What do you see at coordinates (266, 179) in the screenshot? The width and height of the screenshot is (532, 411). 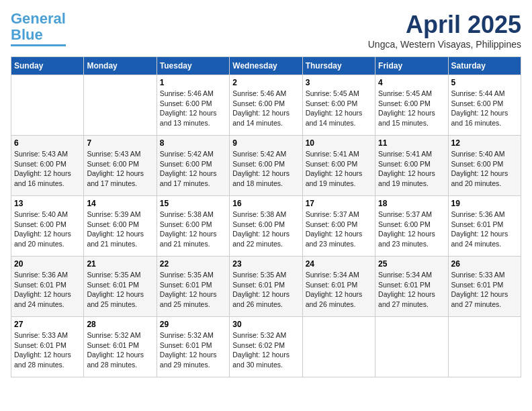 I see `day-info-line: Daylight: 12 hours and 18 minutes.` at bounding box center [266, 179].